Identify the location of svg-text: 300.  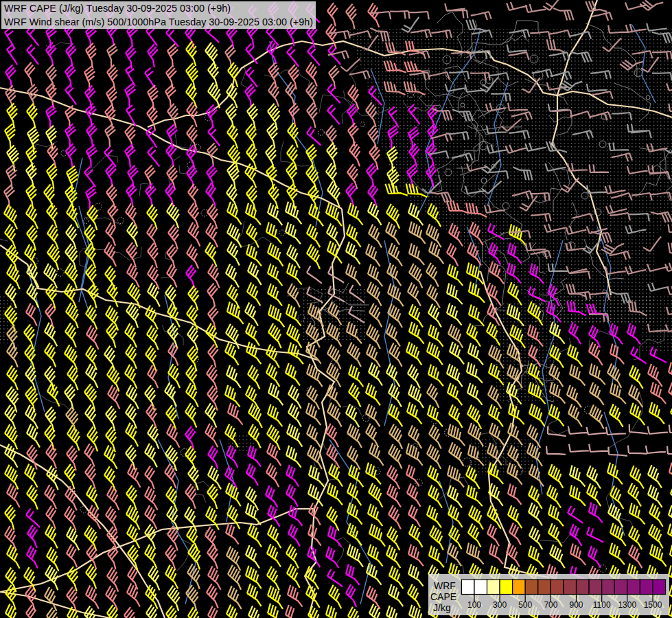
(500, 605).